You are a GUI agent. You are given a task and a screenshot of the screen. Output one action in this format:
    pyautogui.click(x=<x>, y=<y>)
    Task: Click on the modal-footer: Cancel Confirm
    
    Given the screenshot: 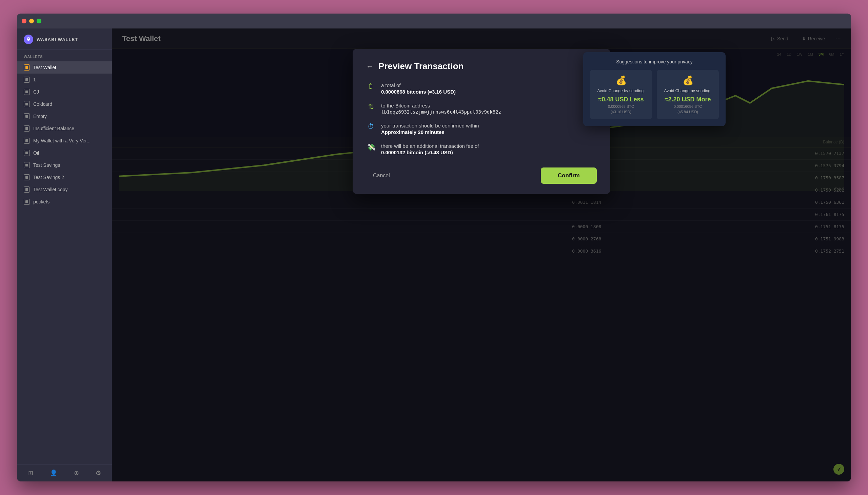 What is the action you would take?
    pyautogui.click(x=481, y=176)
    